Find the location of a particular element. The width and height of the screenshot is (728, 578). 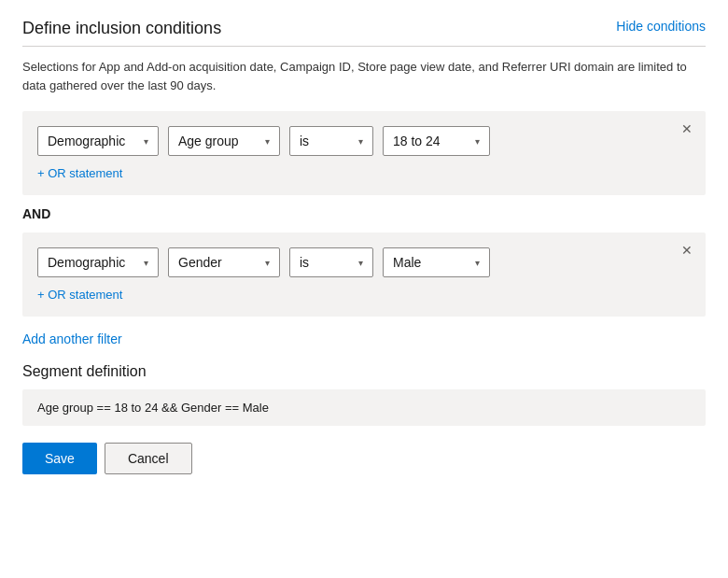

cancel-button: Cancel is located at coordinates (148, 458).